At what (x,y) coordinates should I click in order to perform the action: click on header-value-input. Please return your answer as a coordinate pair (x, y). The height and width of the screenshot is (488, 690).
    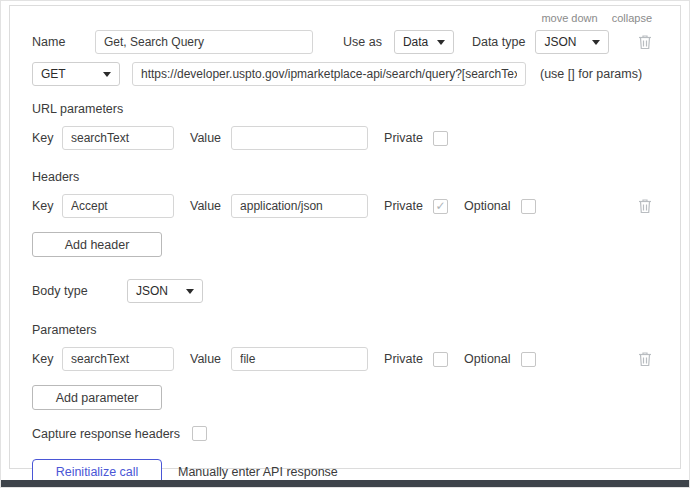
    Looking at the image, I should click on (300, 206).